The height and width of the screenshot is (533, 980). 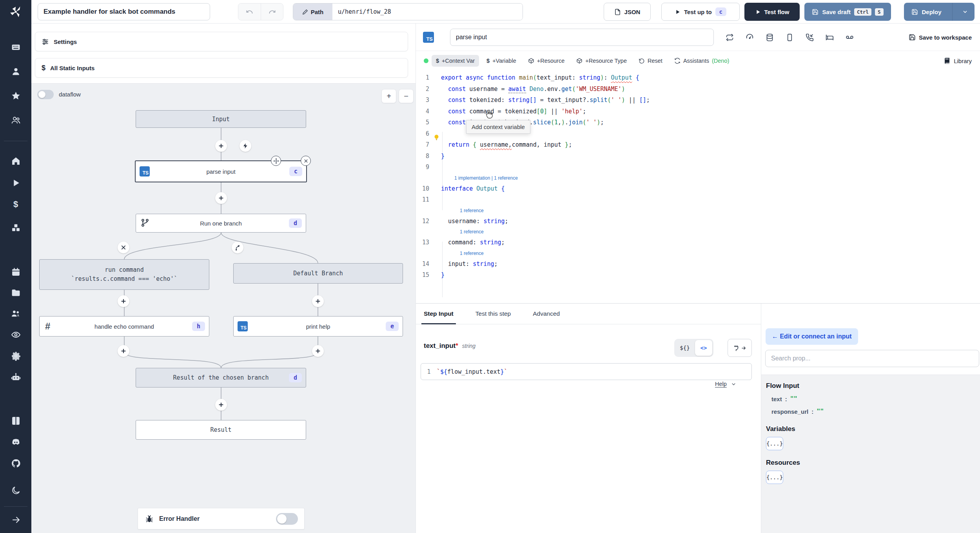 What do you see at coordinates (221, 171) in the screenshot?
I see `flow-node-parse-input: TS parse input c` at bounding box center [221, 171].